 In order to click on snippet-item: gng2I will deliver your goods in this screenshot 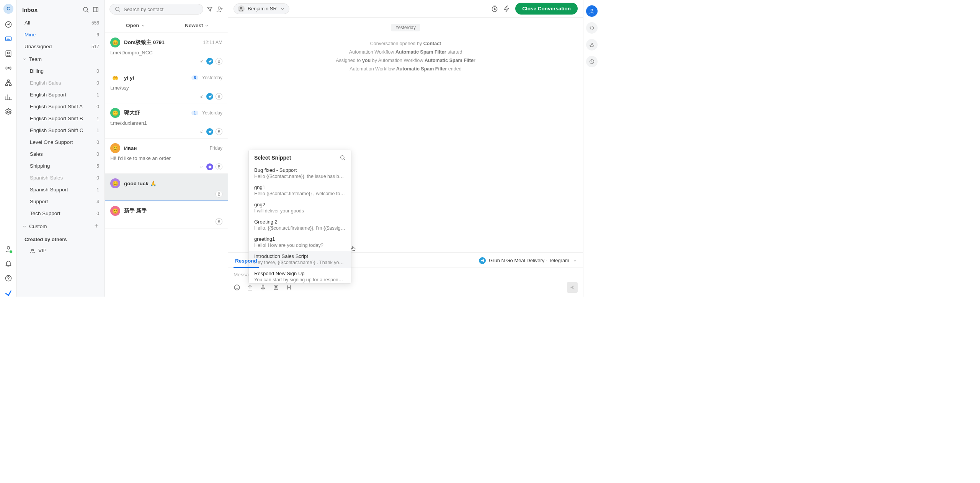, I will do `click(300, 207)`.